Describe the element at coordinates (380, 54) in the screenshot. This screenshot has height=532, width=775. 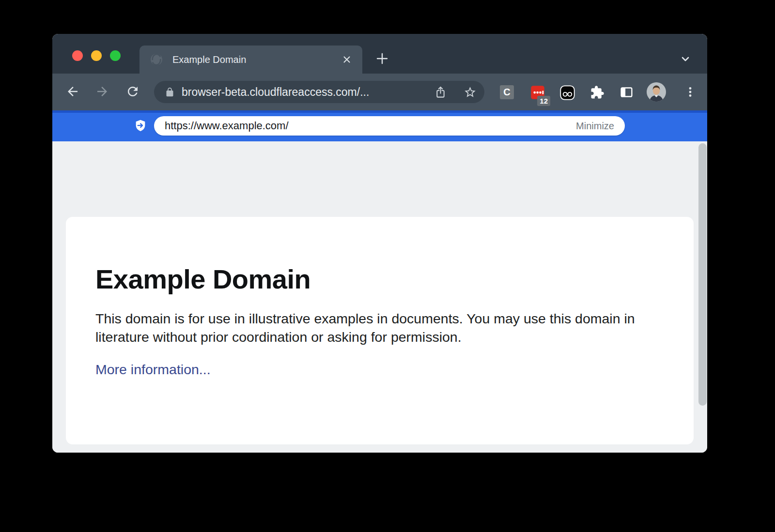
I see `tab-strip: Example Domain` at that location.